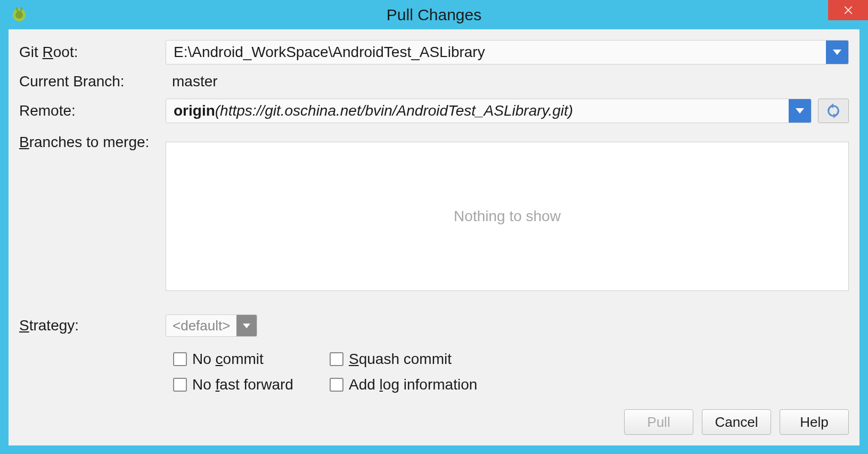 This screenshot has height=454, width=868. Describe the element at coordinates (243, 385) in the screenshot. I see `no-fast-forward-label: No fast forward` at that location.